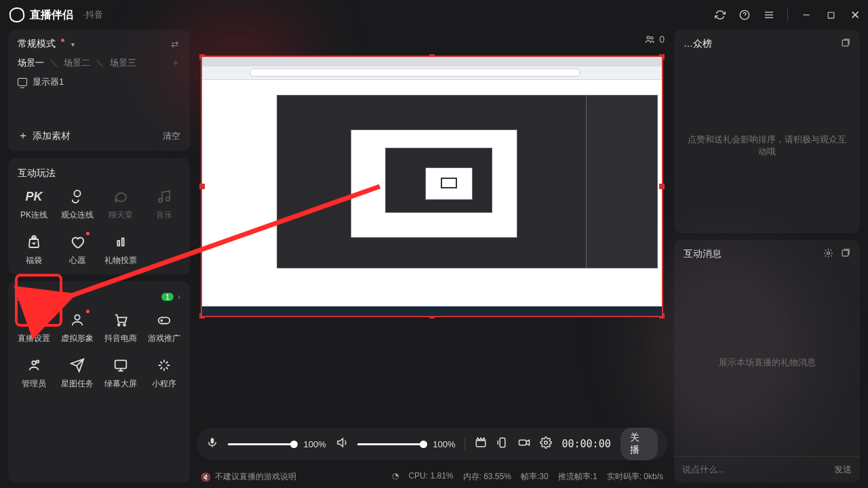  Describe the element at coordinates (62, 41) in the screenshot. I see `notification-dot` at that location.